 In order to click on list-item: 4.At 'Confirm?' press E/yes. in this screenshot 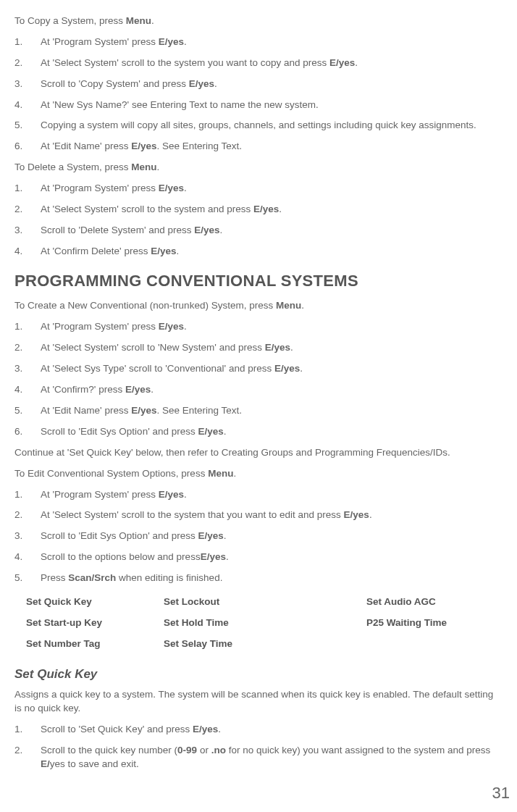, I will do `click(258, 390)`.